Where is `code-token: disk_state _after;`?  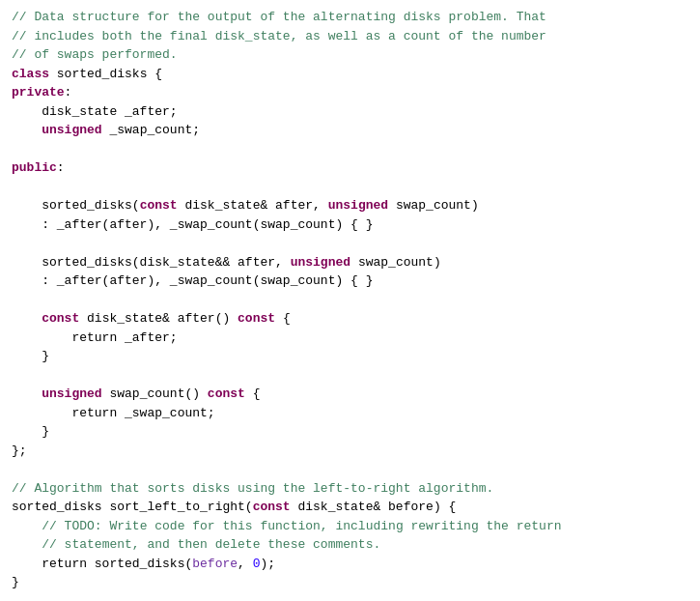 code-token: disk_state _after; is located at coordinates (95, 112).